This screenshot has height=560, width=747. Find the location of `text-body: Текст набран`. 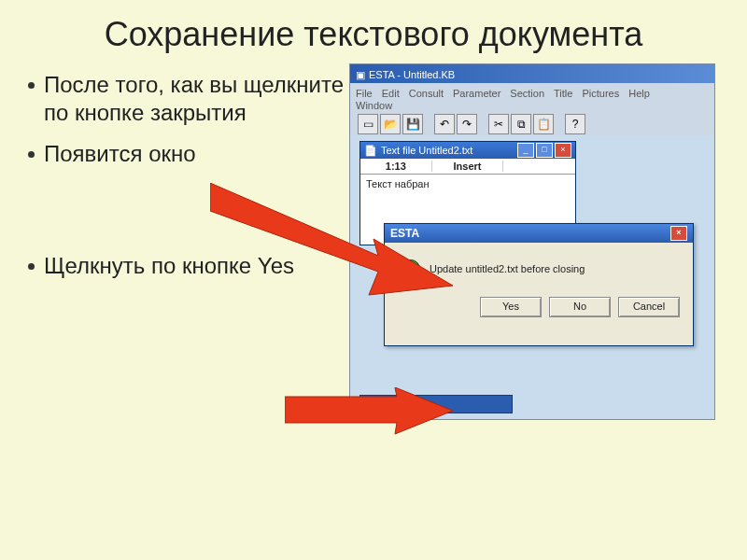

text-body: Текст набран is located at coordinates (468, 184).